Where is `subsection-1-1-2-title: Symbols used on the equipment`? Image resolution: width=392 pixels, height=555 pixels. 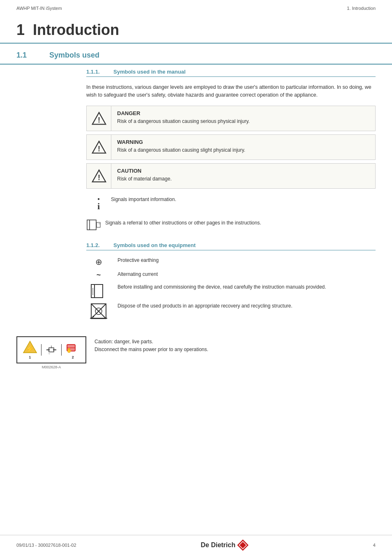
subsection-1-1-2-title: Symbols used on the equipment is located at coordinates (154, 245).